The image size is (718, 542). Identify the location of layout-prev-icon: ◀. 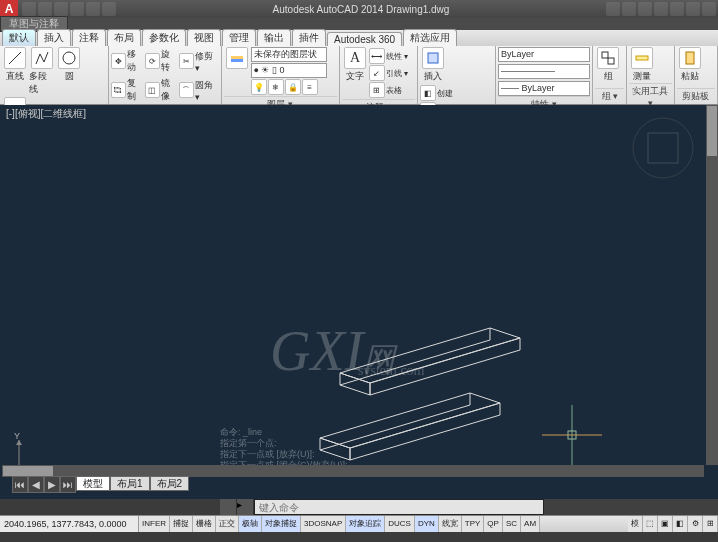
(36, 484).